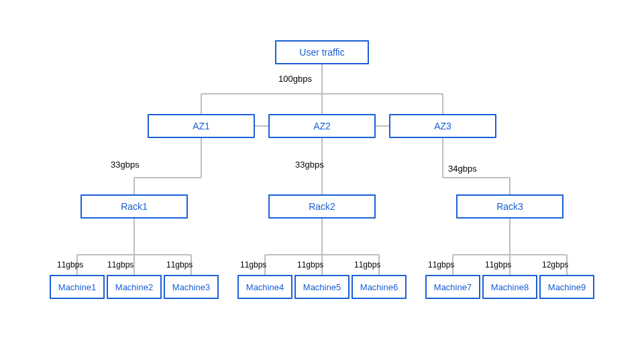  Describe the element at coordinates (441, 265) in the screenshot. I see `edge-label-m7: 11gbps` at that location.